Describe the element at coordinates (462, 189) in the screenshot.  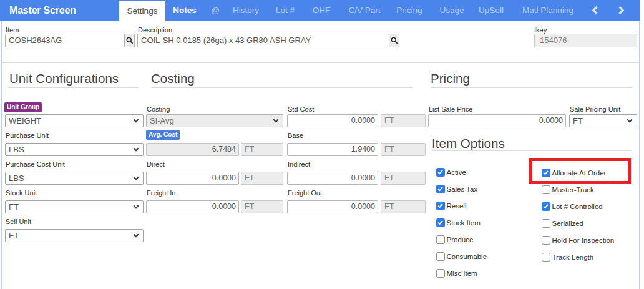
I see `checkbox-label: Sales Tax` at that location.